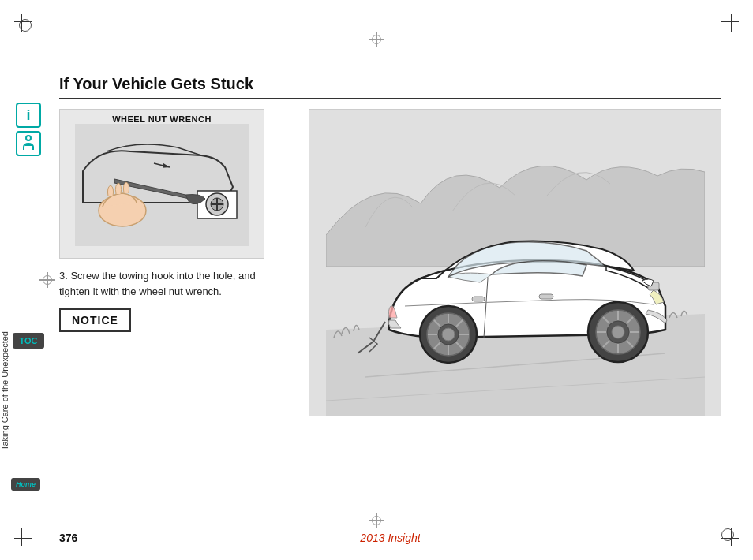 The height and width of the screenshot is (560, 753). I want to click on sidebar: i TOC, so click(28, 226).